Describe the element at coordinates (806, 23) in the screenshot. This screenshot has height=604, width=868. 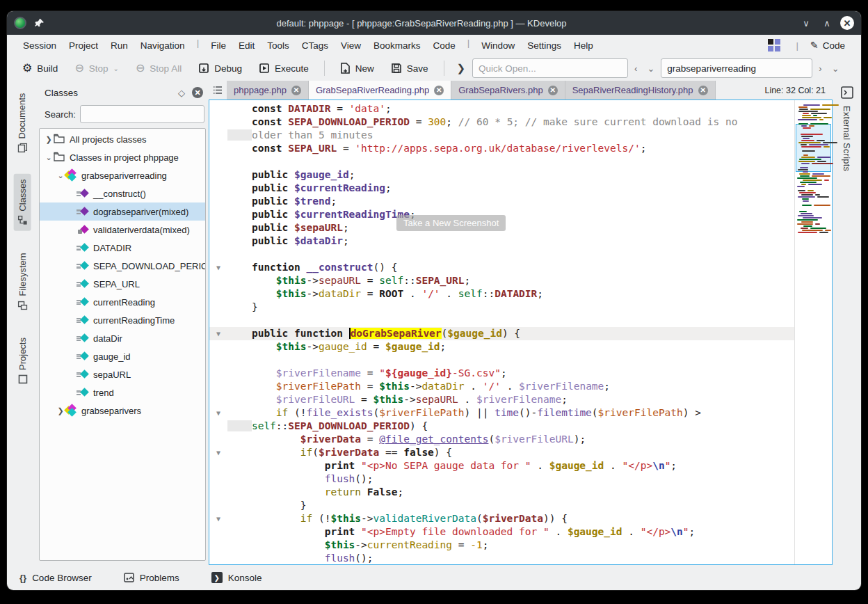
I see `minimize-button: ∨` at that location.